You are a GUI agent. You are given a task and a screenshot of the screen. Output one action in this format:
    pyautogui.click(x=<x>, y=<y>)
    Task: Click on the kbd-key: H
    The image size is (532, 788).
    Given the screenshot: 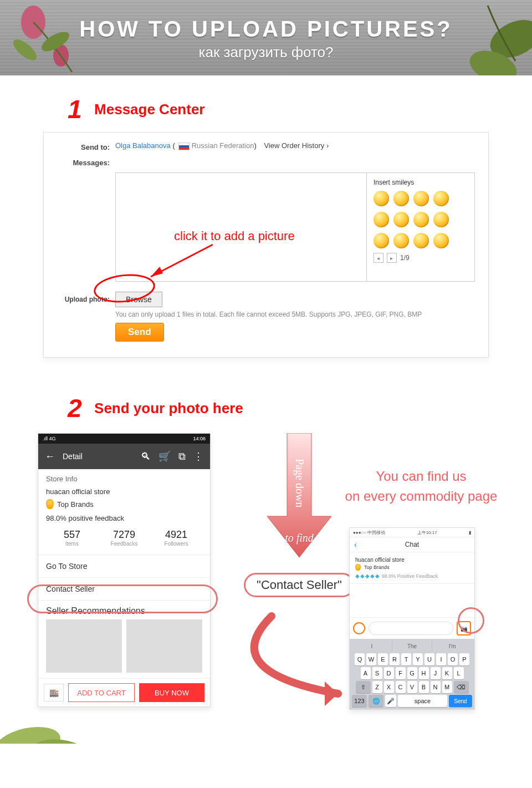 What is the action you would take?
    pyautogui.click(x=424, y=673)
    